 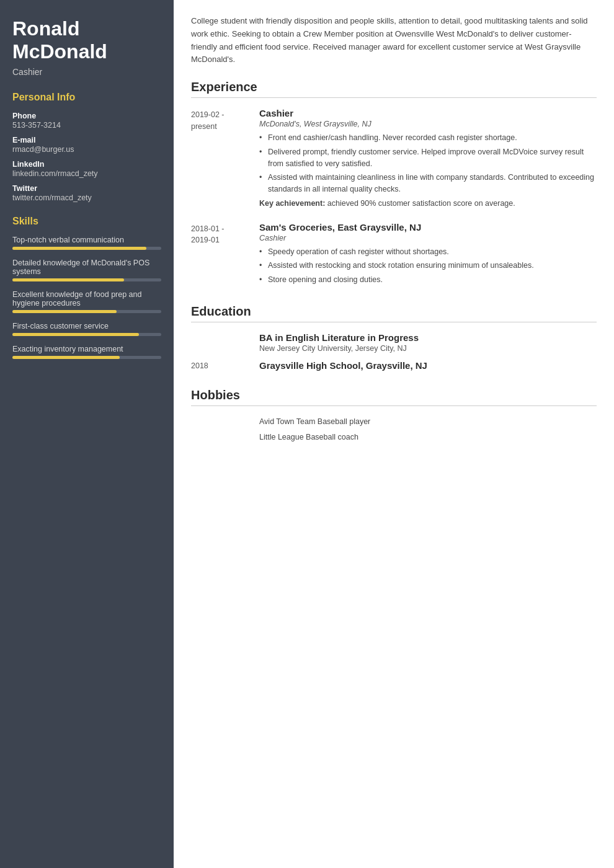 I want to click on skill-3-fill, so click(x=76, y=335).